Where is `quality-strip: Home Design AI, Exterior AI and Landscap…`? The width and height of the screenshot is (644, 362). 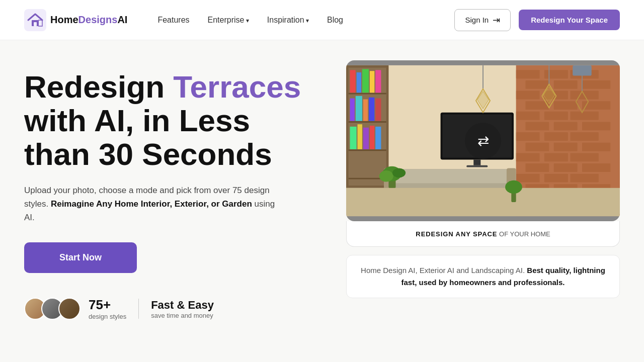 quality-strip: Home Design AI, Exterior AI and Landscap… is located at coordinates (483, 277).